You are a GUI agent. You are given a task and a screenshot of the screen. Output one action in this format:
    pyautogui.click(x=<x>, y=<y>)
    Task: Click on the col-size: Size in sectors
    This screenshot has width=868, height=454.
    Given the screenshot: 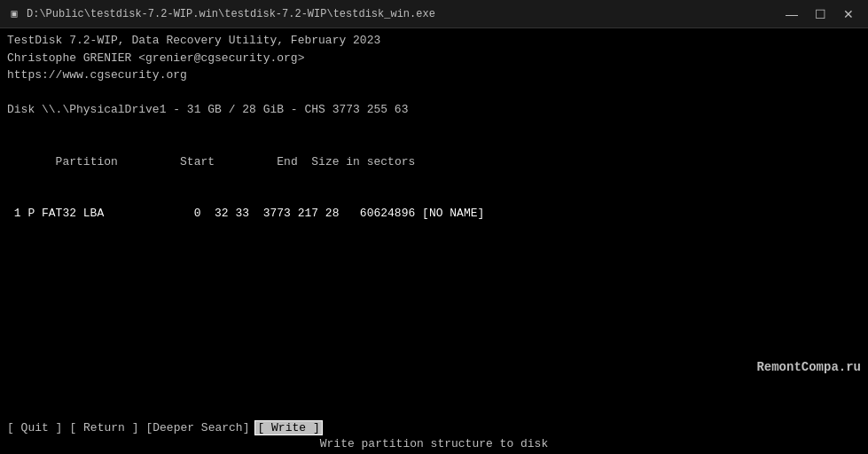 What is the action you would take?
    pyautogui.click(x=356, y=161)
    